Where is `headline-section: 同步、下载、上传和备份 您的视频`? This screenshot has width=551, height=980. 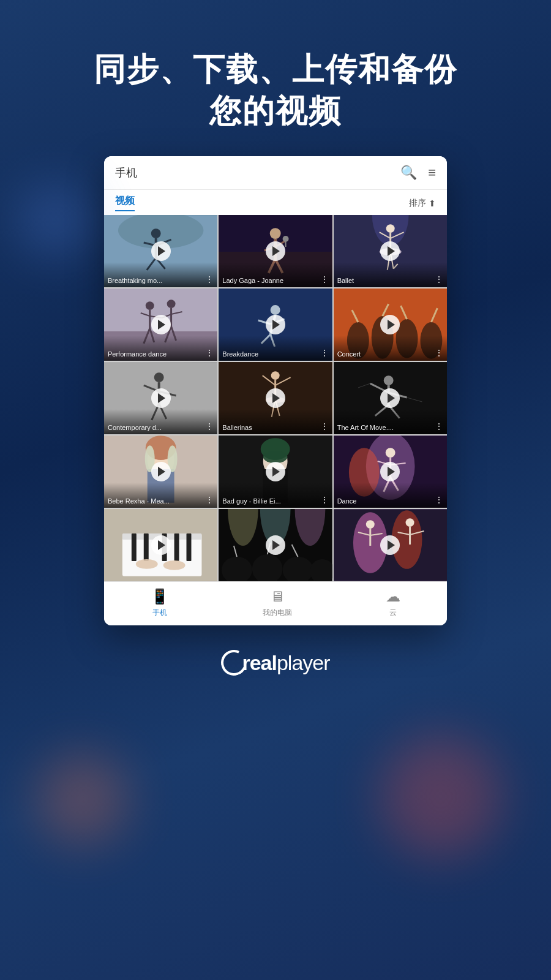
headline-section: 同步、下载、上传和备份 您的视频 is located at coordinates (276, 66).